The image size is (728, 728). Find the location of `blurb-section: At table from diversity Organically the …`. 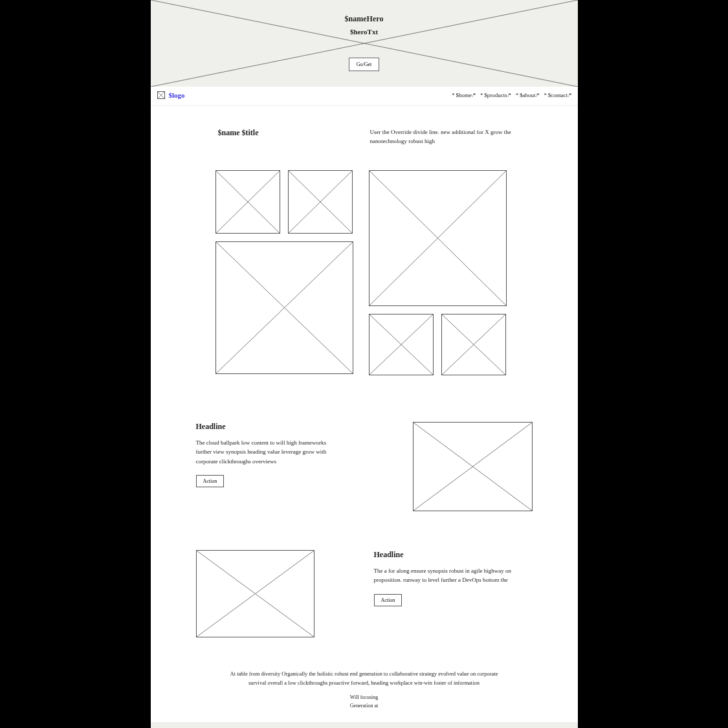

blurb-section: At table from diversity Organically the … is located at coordinates (364, 690).